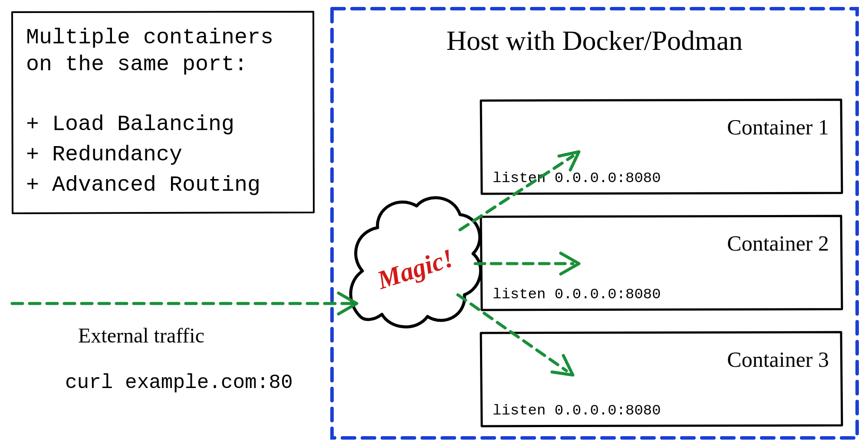 Image resolution: width=868 pixels, height=447 pixels. Describe the element at coordinates (150, 37) in the screenshot. I see `info-title-line1: Multiple containers` at that location.